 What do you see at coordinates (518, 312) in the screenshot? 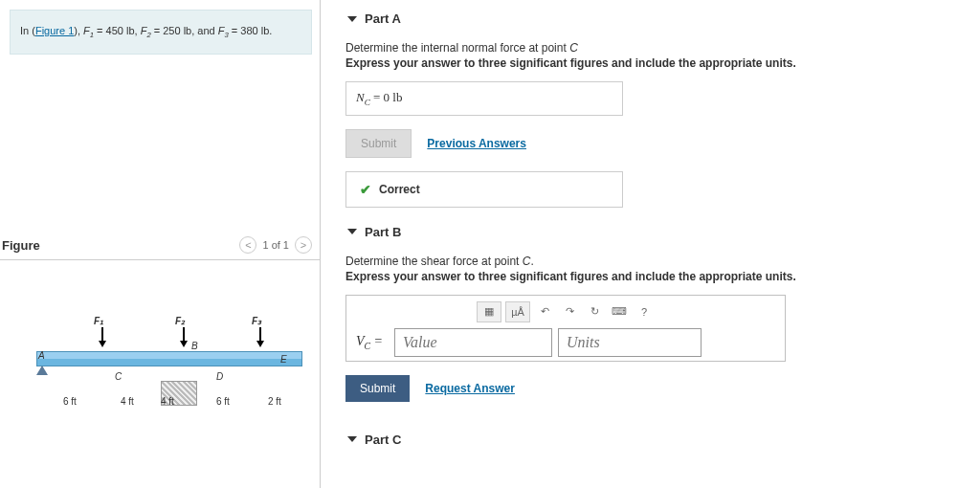
I see `units-button: µÅ` at bounding box center [518, 312].